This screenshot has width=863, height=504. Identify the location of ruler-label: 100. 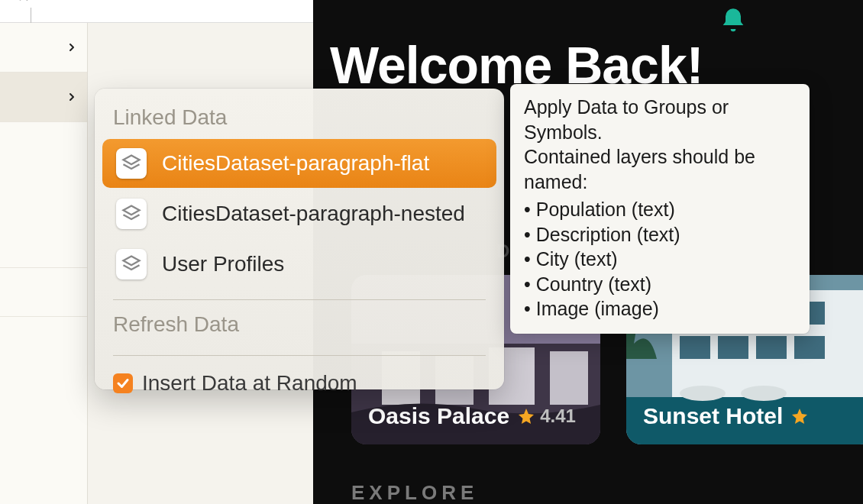
(24, 1).